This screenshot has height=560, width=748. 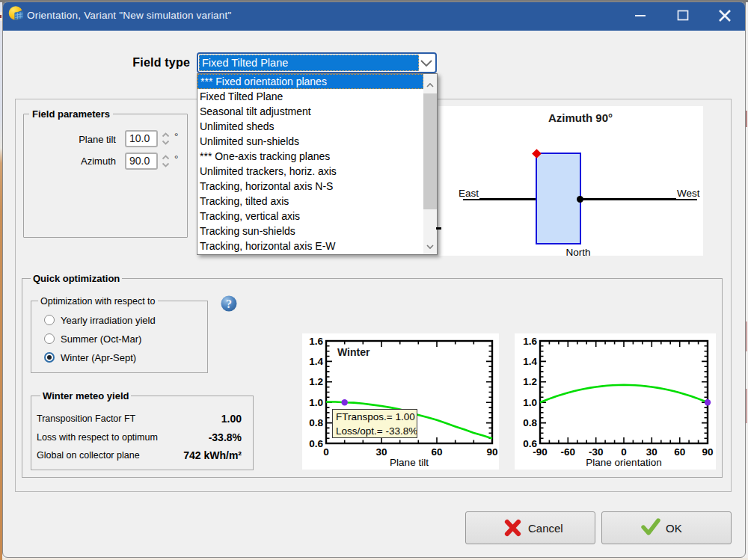 What do you see at coordinates (624, 462) in the screenshot?
I see `svg-text: Plane orientation` at bounding box center [624, 462].